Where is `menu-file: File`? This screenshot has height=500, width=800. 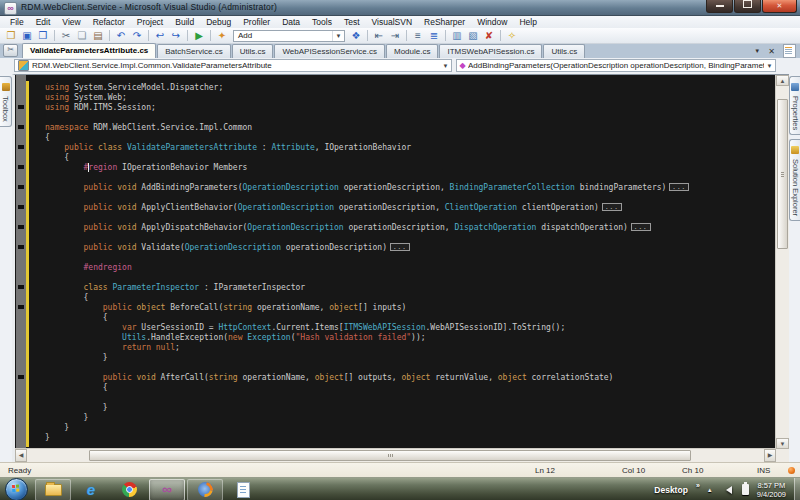 menu-file: File is located at coordinates (17, 22).